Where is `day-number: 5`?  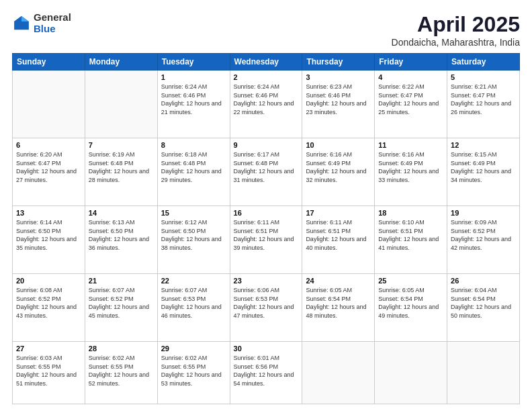 day-number: 5 is located at coordinates (484, 77).